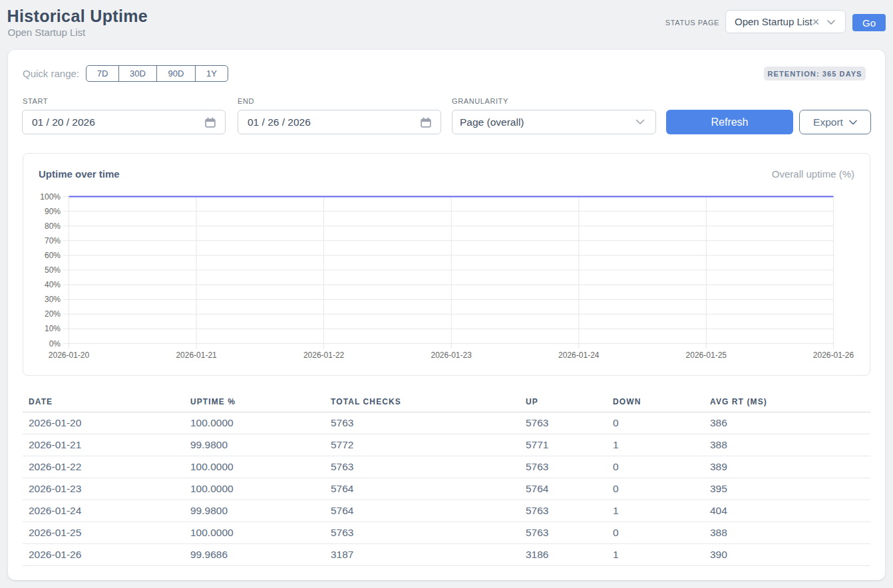 This screenshot has height=588, width=893. Describe the element at coordinates (69, 355) in the screenshot. I see `svg-text: 2026-01-20` at that location.